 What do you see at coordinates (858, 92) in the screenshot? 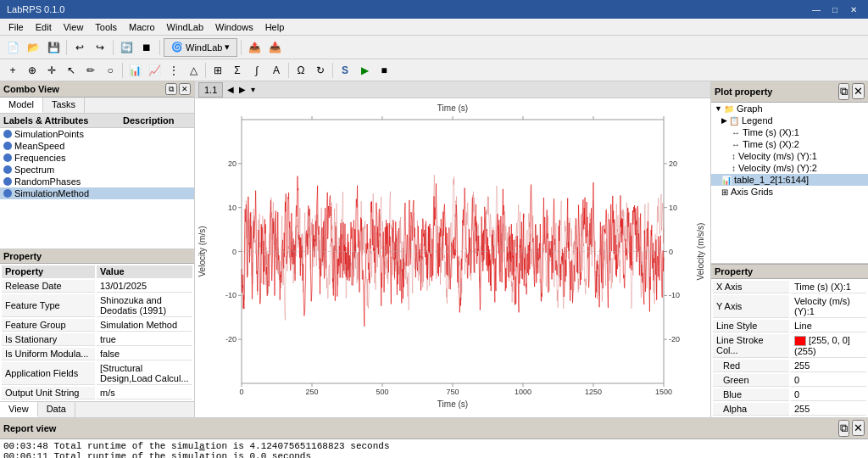
I see `plot-prop-close-button: ✕` at bounding box center [858, 92].